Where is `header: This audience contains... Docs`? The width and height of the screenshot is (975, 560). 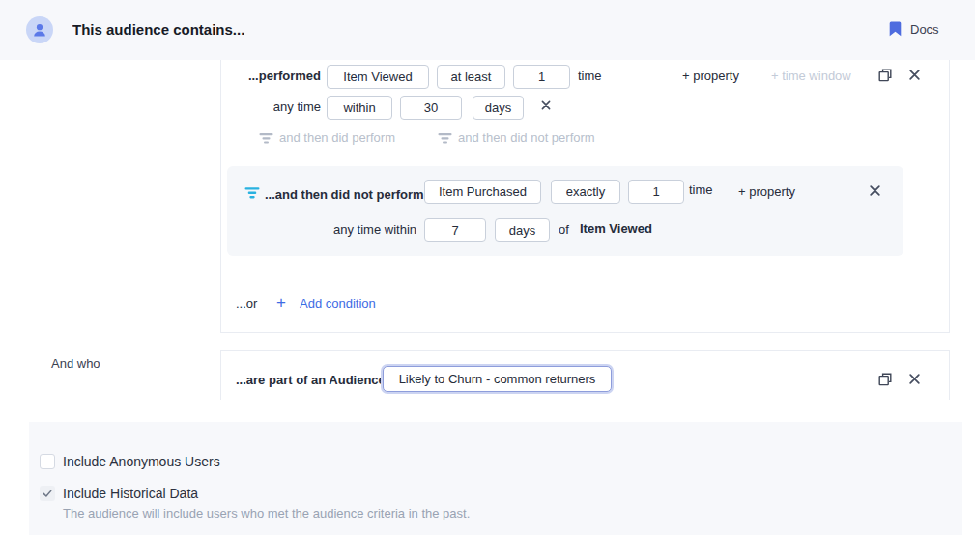
header: This audience contains... Docs is located at coordinates (487, 30).